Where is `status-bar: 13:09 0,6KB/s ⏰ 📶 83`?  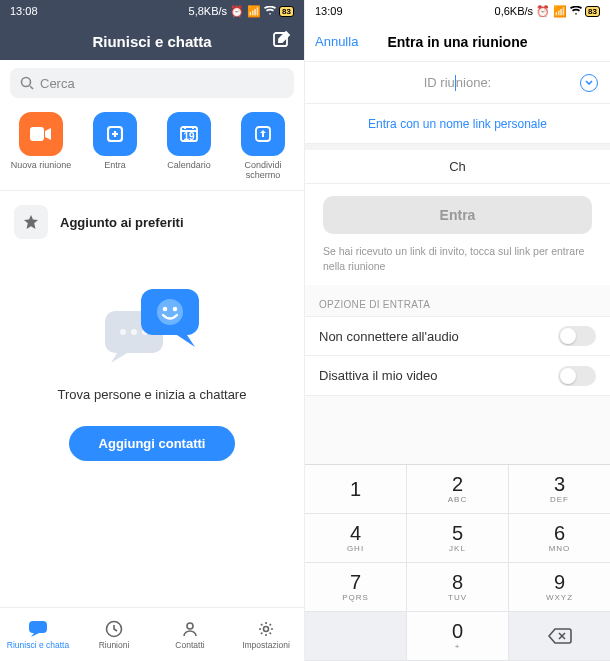 status-bar: 13:09 0,6KB/s ⏰ 📶 83 is located at coordinates (458, 11).